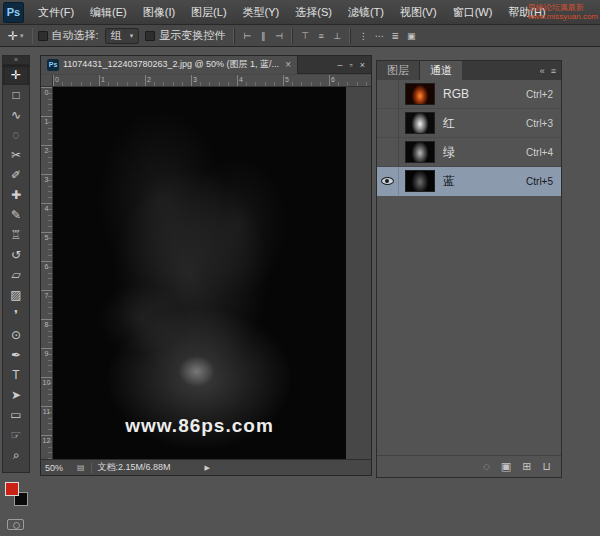 The image size is (600, 536). I want to click on tool-icon: ♖, so click(16, 235).